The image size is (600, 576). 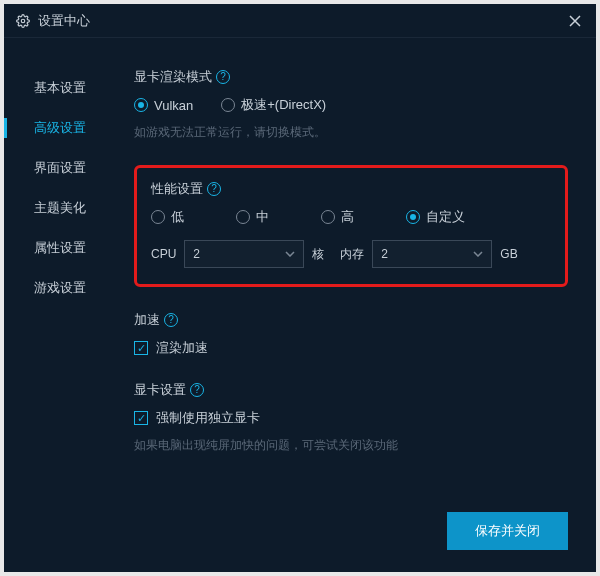 What do you see at coordinates (208, 418) in the screenshot?
I see `gpu-checkbox-label: 强制使用独立显卡` at bounding box center [208, 418].